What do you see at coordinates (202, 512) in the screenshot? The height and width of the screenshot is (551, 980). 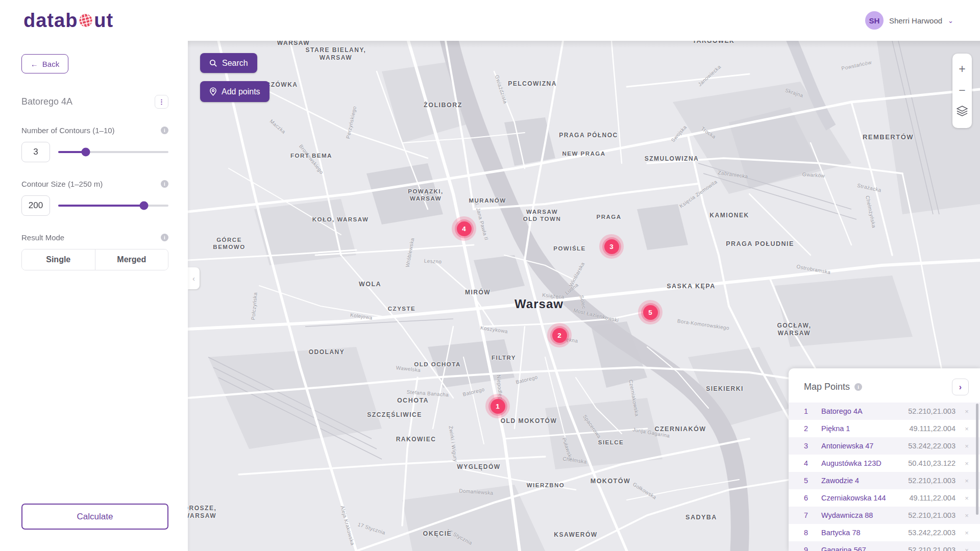 I see `district-label: OROSZE, WARSAW` at bounding box center [202, 512].